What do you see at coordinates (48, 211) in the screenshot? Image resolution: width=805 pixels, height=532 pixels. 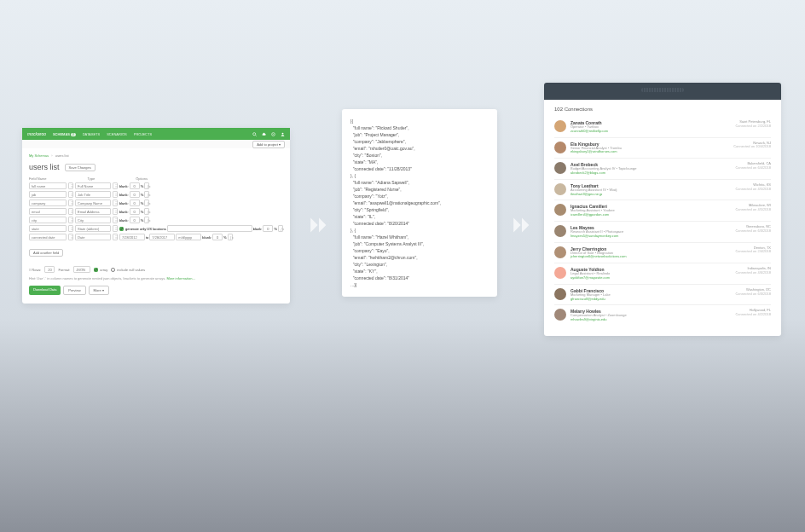 I see `fieldname-input: email` at bounding box center [48, 211].